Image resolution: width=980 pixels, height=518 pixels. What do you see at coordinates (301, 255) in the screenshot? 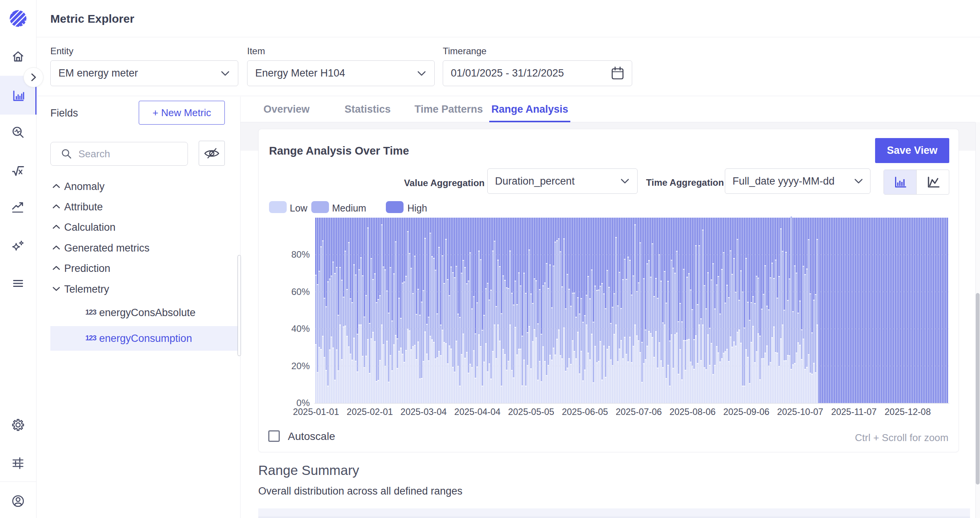
I see `svg-text: 80%` at bounding box center [301, 255].